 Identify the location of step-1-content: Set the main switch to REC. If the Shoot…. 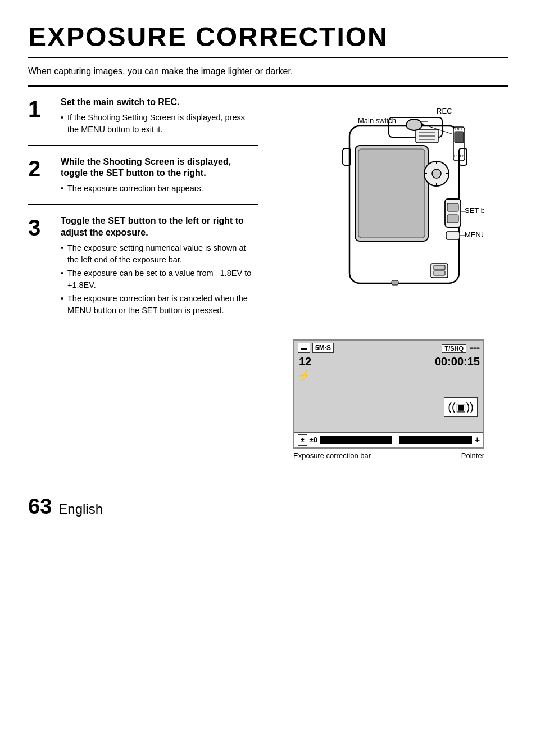
(160, 117).